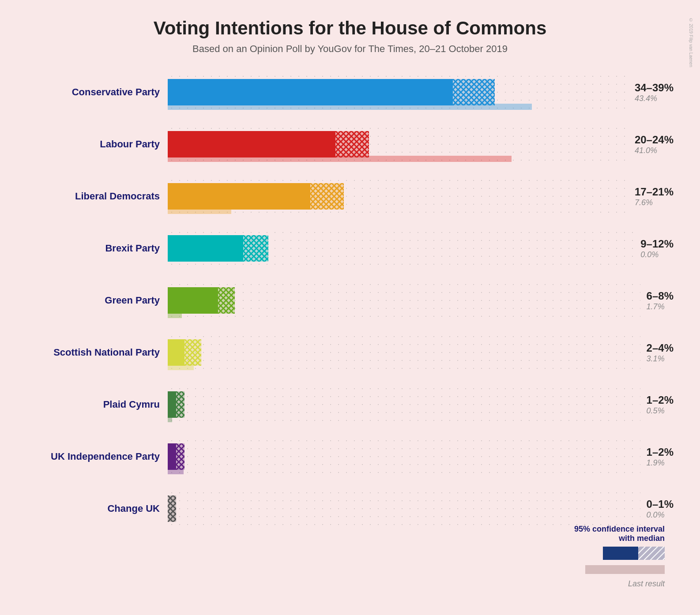 The image size is (700, 615). I want to click on bar-row: Liberal Democrats17–21%7.6%, so click(350, 196).